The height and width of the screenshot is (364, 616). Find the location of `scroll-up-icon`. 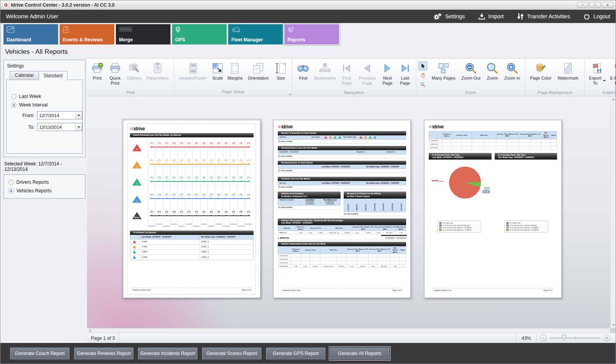

scroll-up-icon is located at coordinates (614, 99).